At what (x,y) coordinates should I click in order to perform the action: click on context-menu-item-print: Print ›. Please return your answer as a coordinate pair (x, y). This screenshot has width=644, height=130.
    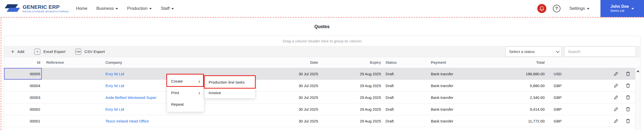
    Looking at the image, I should click on (185, 93).